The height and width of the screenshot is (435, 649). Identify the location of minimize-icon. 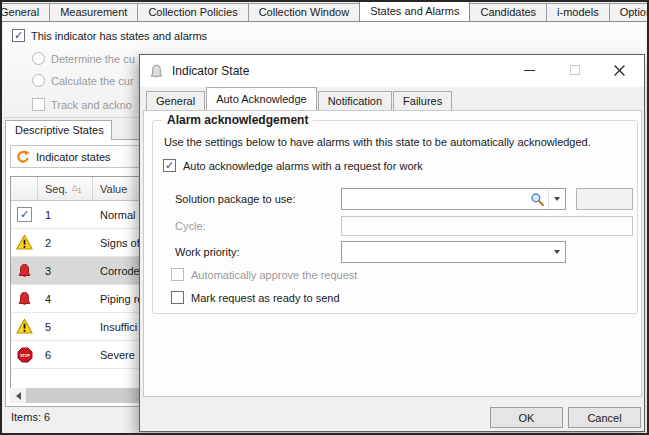
(530, 70).